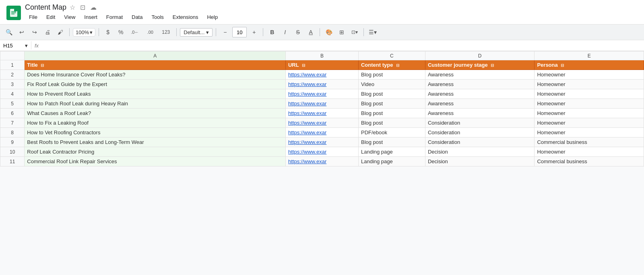 The height and width of the screenshot is (275, 644). Describe the element at coordinates (298, 32) in the screenshot. I see `strikethrough-button: S` at that location.